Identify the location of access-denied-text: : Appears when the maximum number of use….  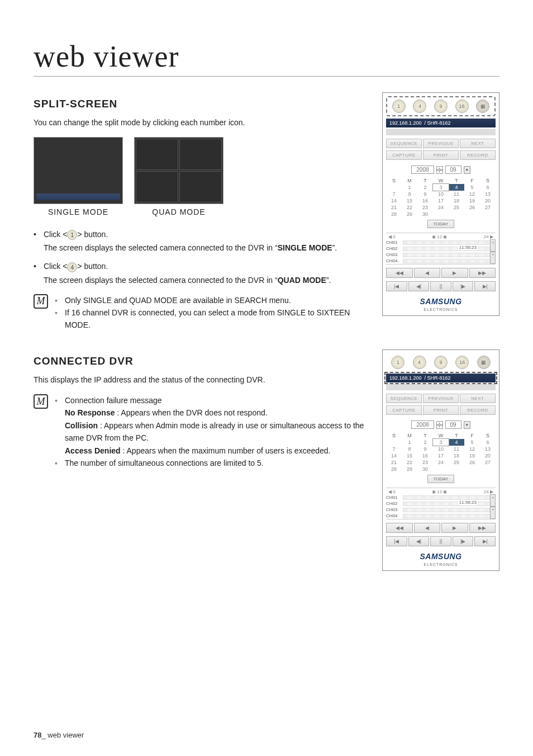
(226, 451).